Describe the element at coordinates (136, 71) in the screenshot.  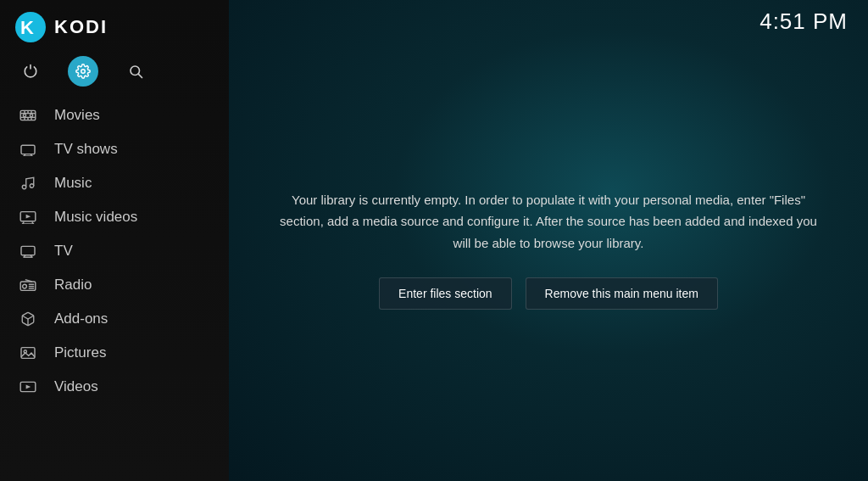
I see `search-button` at that location.